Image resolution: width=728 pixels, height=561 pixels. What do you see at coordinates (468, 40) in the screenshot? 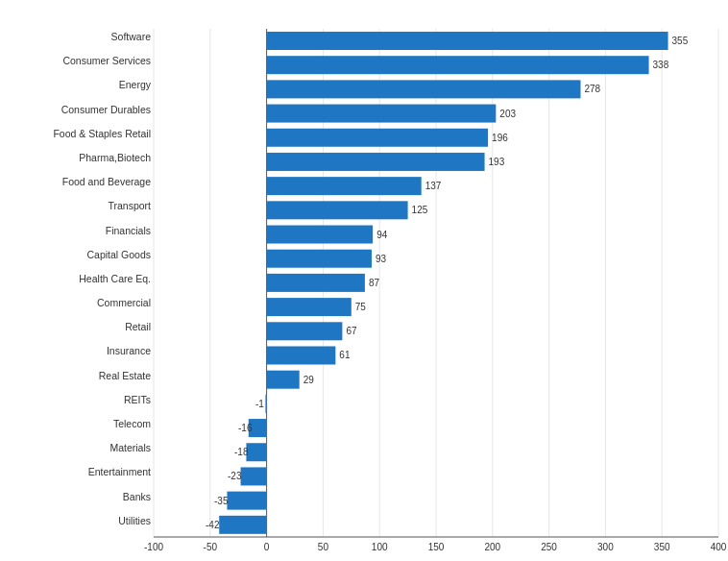
I see `bar-software` at bounding box center [468, 40].